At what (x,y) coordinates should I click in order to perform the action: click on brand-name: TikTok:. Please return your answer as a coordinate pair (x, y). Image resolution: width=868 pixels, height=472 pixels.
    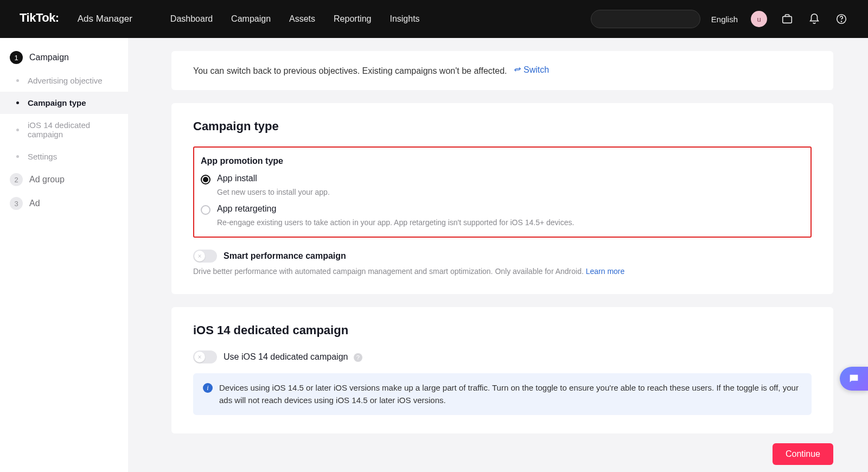
    Looking at the image, I should click on (39, 18).